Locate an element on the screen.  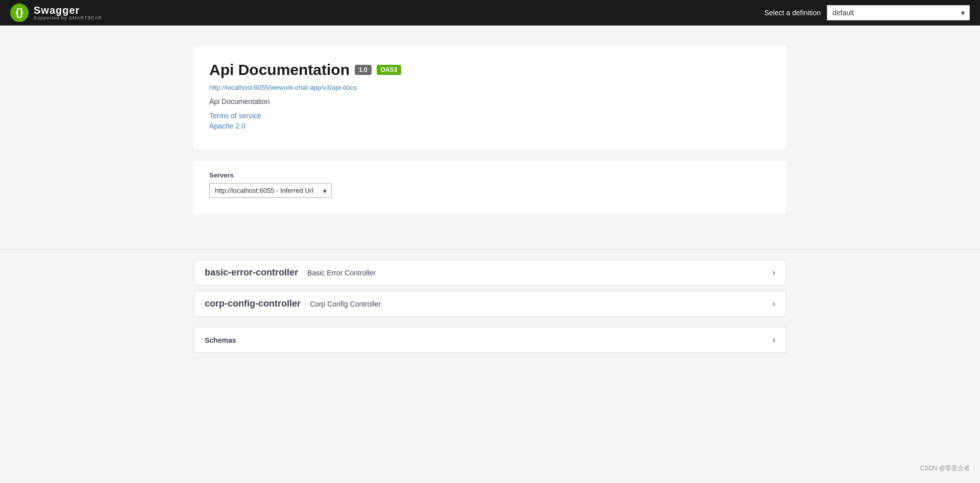
version-badge: 1.0 is located at coordinates (363, 70).